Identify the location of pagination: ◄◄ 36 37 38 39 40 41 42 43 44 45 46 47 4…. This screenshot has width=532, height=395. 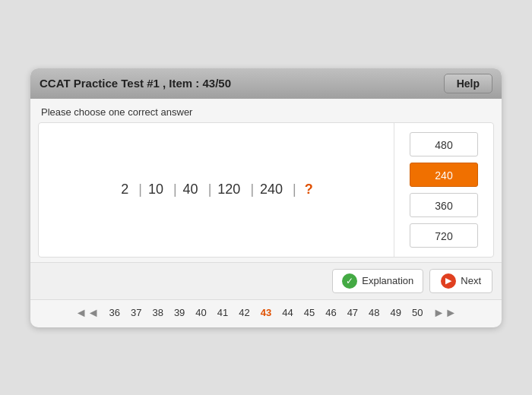
(266, 314).